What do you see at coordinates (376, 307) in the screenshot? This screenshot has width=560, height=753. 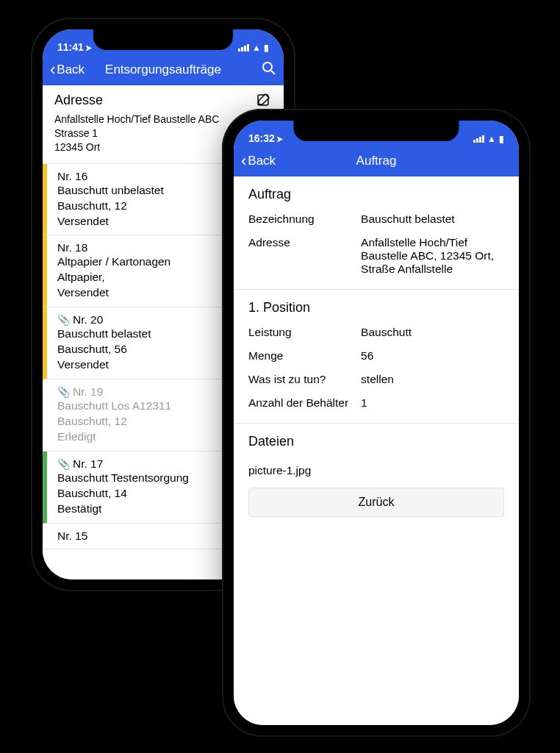 I see `section-heading: 1. Position` at bounding box center [376, 307].